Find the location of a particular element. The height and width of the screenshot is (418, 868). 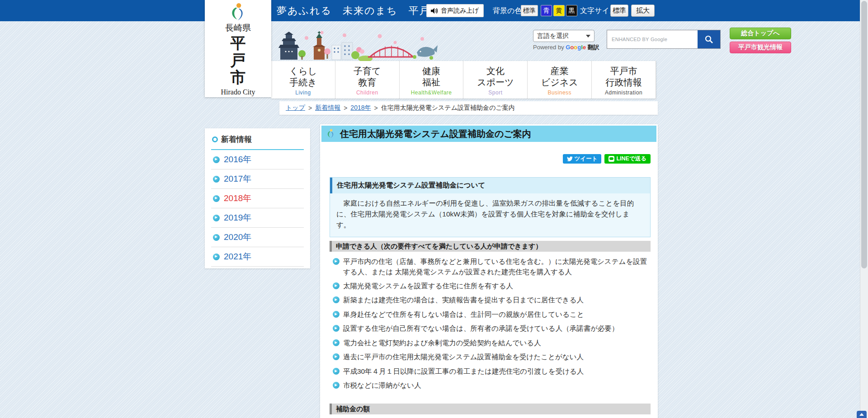

sidebar-item-2019: 2019年 is located at coordinates (258, 218).